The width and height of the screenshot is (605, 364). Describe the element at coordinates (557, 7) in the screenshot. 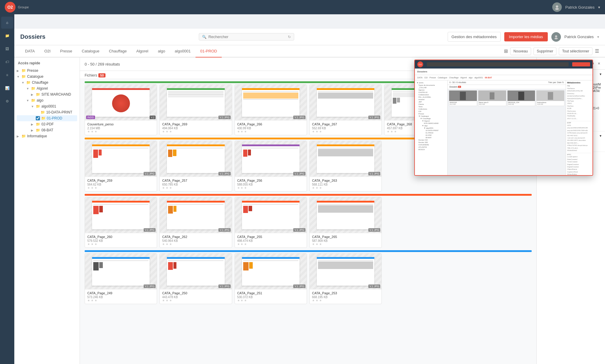

I see `user-avatar` at that location.